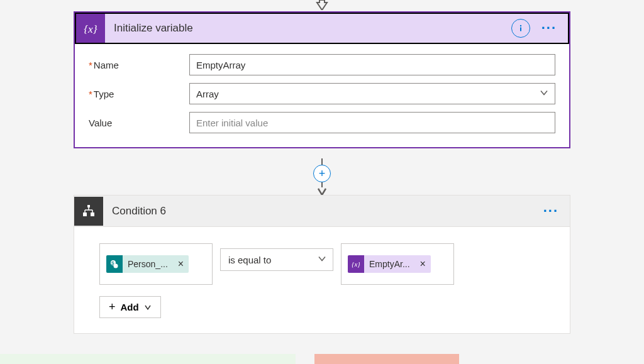 Image resolution: width=644 pixels, height=364 pixels. What do you see at coordinates (389, 264) in the screenshot?
I see `variable-token: {x} EmptyAr... ×` at bounding box center [389, 264].